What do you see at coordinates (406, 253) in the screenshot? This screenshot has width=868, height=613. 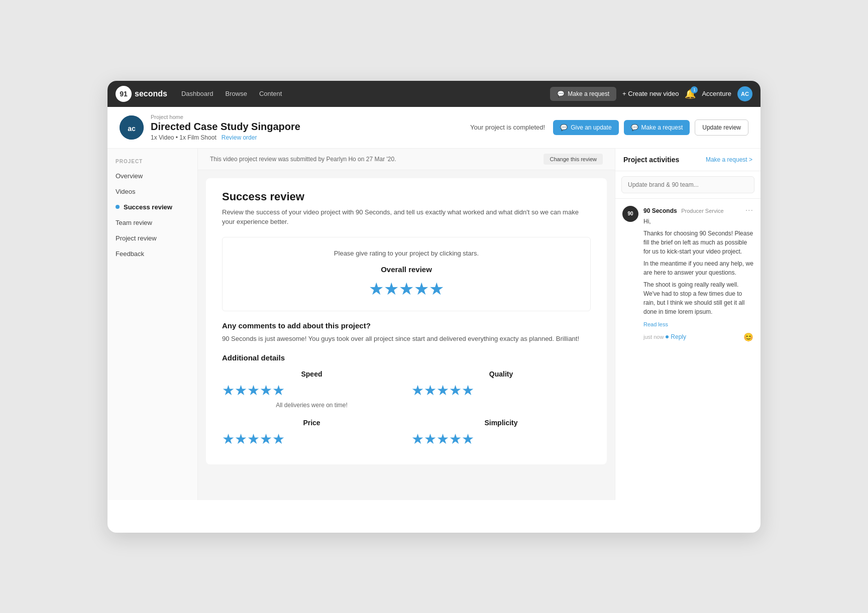 I see `rating-prompt: Please give rating to your project by cl…` at bounding box center [406, 253].